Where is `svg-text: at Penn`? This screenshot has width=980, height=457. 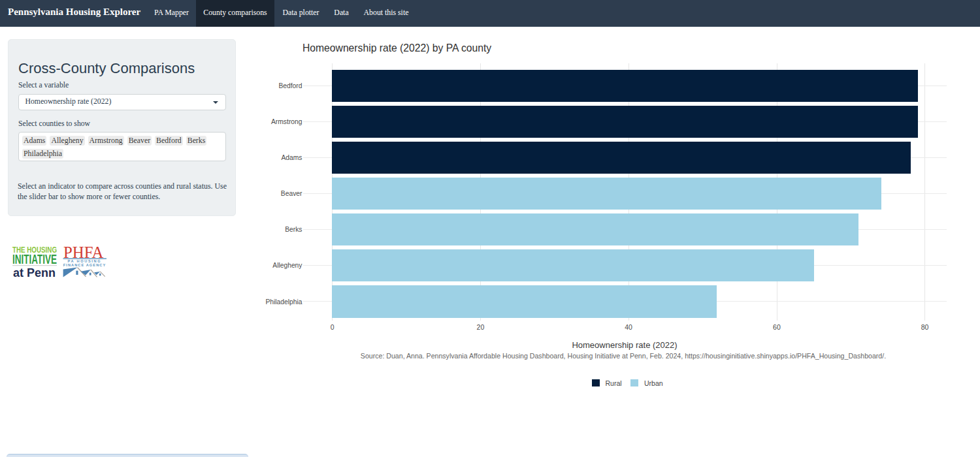 svg-text: at Penn is located at coordinates (34, 273).